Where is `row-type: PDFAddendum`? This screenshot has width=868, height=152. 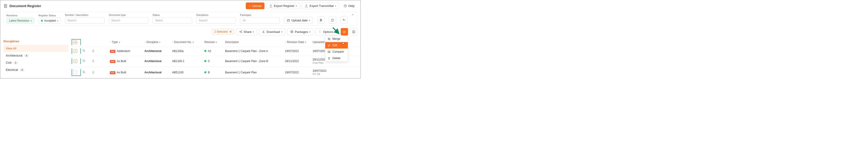 row-type: PDFAddendum is located at coordinates (126, 51).